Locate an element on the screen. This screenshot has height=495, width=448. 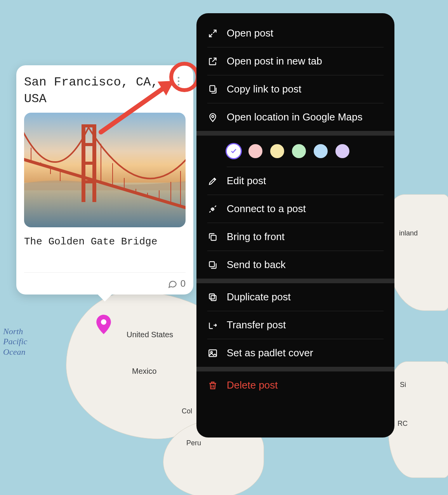
bring-front-icon is located at coordinates (213, 237).